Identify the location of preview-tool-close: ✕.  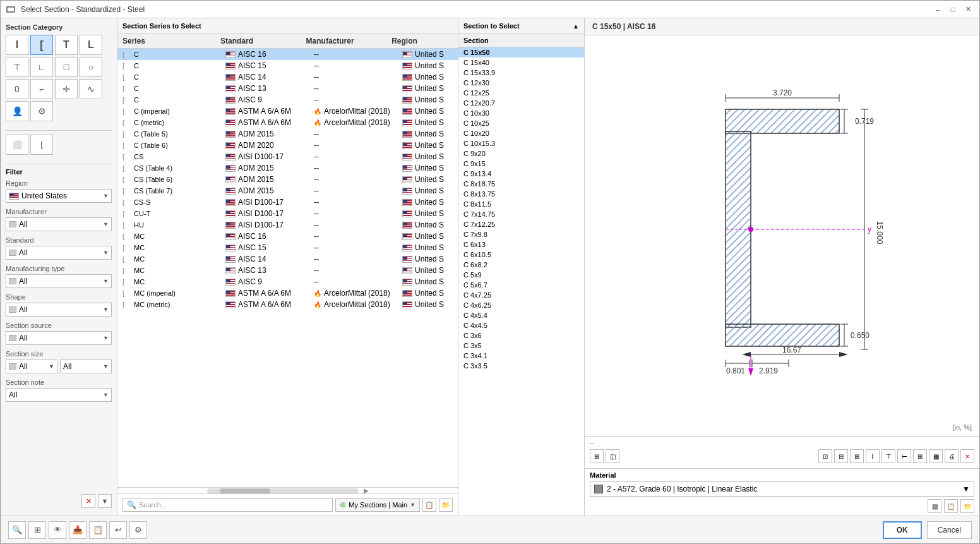
(967, 456).